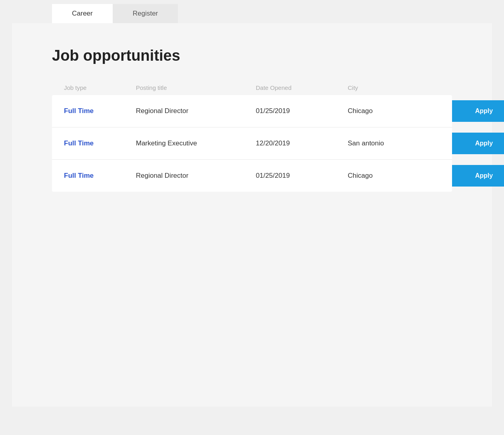 The width and height of the screenshot is (504, 435). Describe the element at coordinates (196, 88) in the screenshot. I see `header-posting-title: Posting title` at that location.